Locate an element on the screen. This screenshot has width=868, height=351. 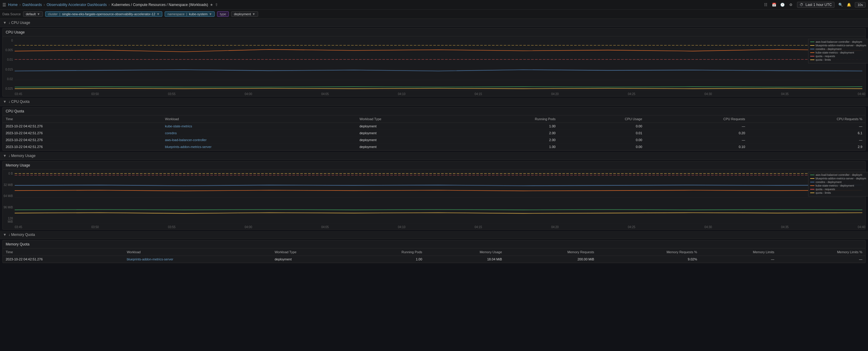
col-mq-memory-requests: Memory Requests is located at coordinates (551, 252).